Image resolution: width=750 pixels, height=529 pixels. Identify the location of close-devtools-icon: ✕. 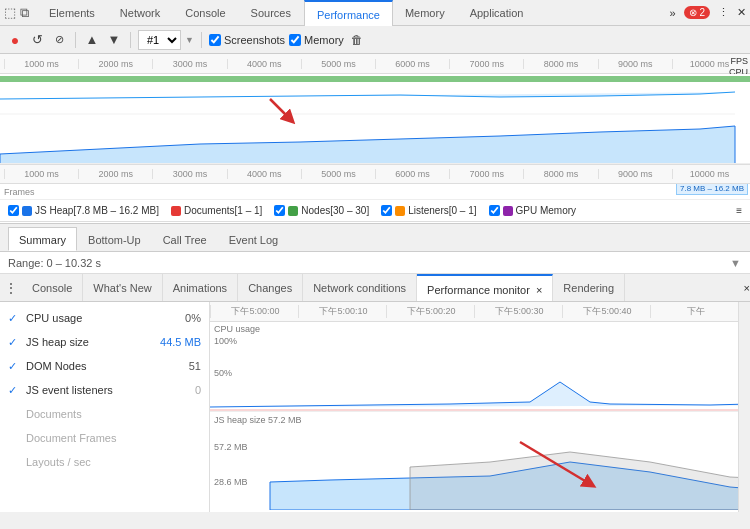
(742, 12).